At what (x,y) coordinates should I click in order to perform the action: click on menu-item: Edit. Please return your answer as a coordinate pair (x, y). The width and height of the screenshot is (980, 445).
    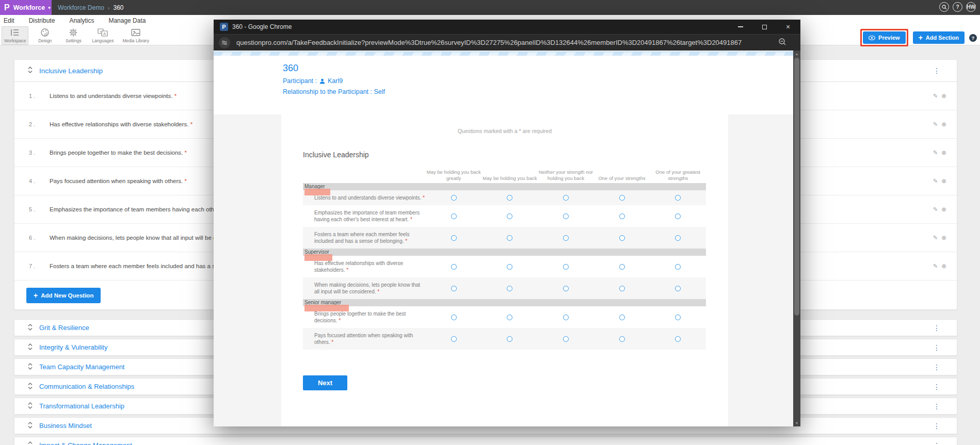
    Looking at the image, I should click on (9, 21).